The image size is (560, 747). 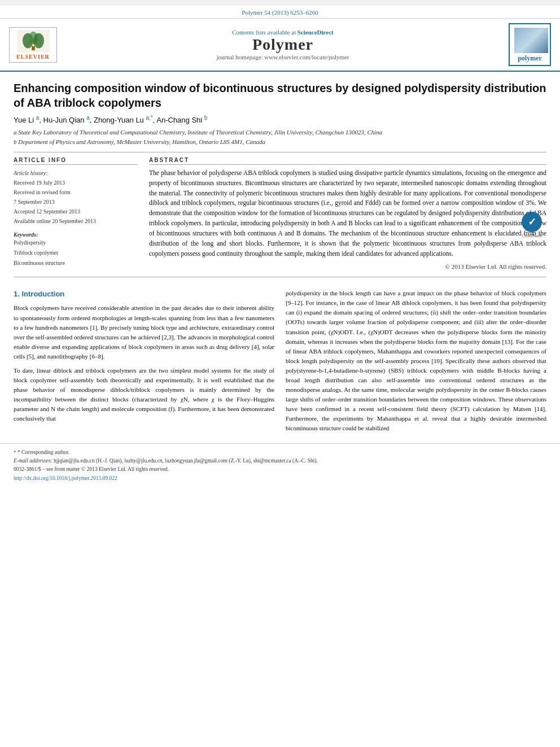 I want to click on doi-link: http://dx.doi.org/10.1016/j.polymer.2013…, so click(x=65, y=478).